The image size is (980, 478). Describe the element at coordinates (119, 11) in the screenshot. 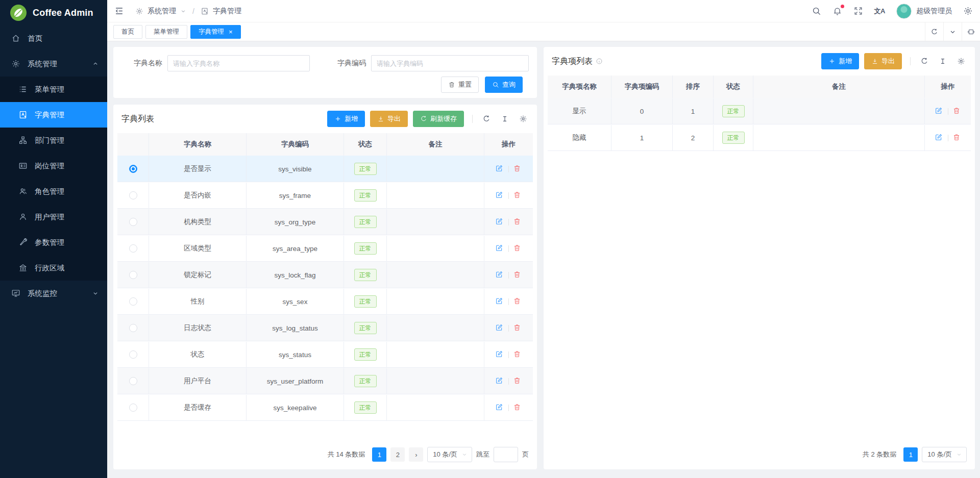

I see `collapse-sidebar-button` at that location.